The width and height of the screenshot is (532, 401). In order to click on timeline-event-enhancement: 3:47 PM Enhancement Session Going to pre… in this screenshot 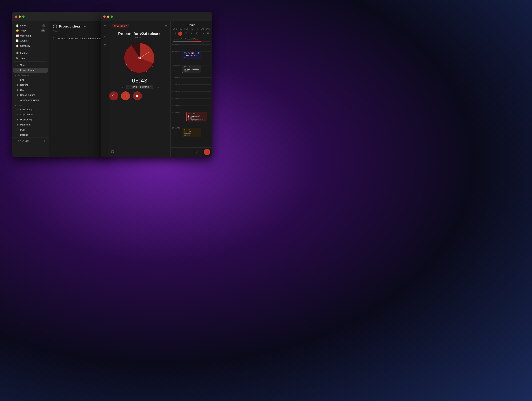, I will do `click(197, 117)`.